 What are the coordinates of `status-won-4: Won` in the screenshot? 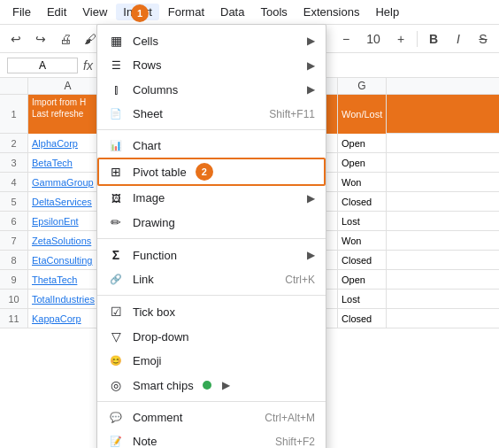 It's located at (363, 182).